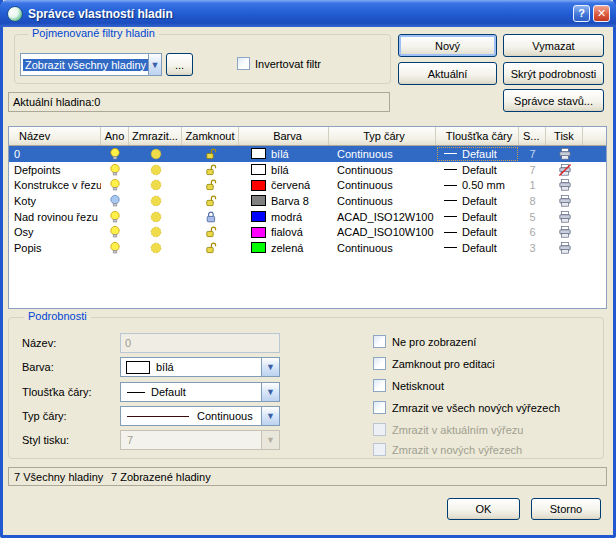 The width and height of the screenshot is (616, 538). Describe the element at coordinates (180, 64) in the screenshot. I see `filter-ellipsis-button: ...` at that location.